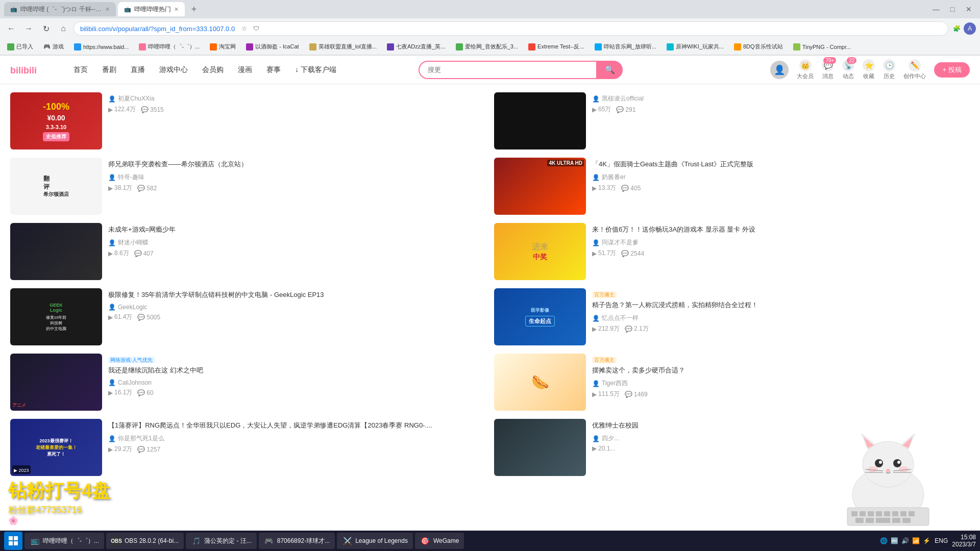 The image size is (980, 551). I want to click on bookmark-yuanshen: 原神WIKI_玩家共..., so click(695, 47).